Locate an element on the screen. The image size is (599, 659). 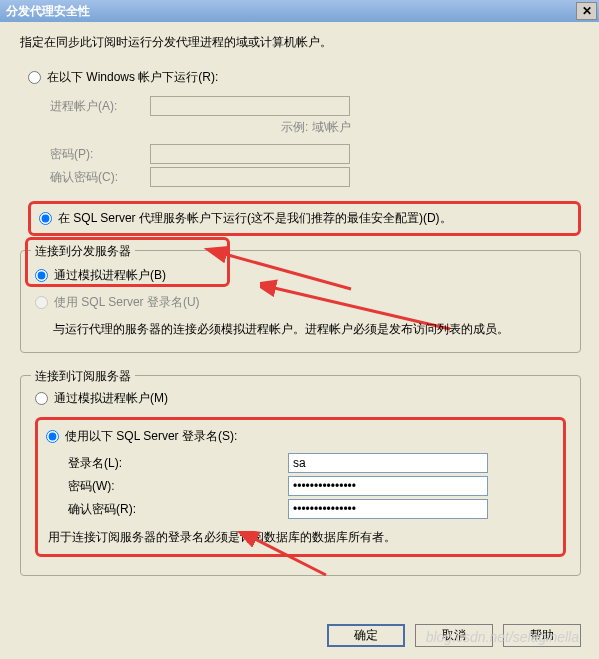
radio-sql-agent-label: 在 SQL Server 代理服务帐户下运行(这不是我们推荐的最佳安全配置)(D… is located at coordinates (255, 218).